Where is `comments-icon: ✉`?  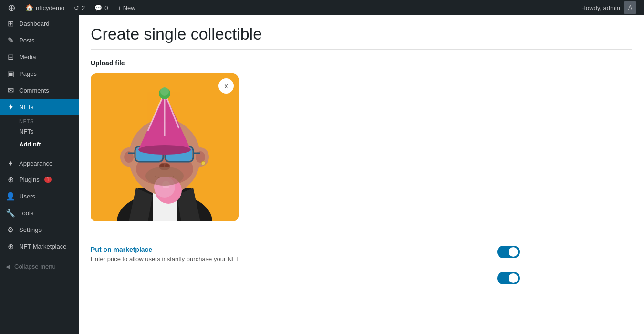
comments-icon: ✉ is located at coordinates (10, 91).